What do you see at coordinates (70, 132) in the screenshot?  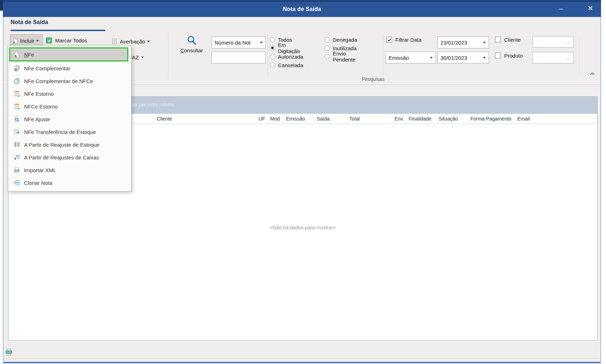 I see `menu-item-nfe-transfer-ncia-de-estoque: NFe Transferência de Estoque` at bounding box center [70, 132].